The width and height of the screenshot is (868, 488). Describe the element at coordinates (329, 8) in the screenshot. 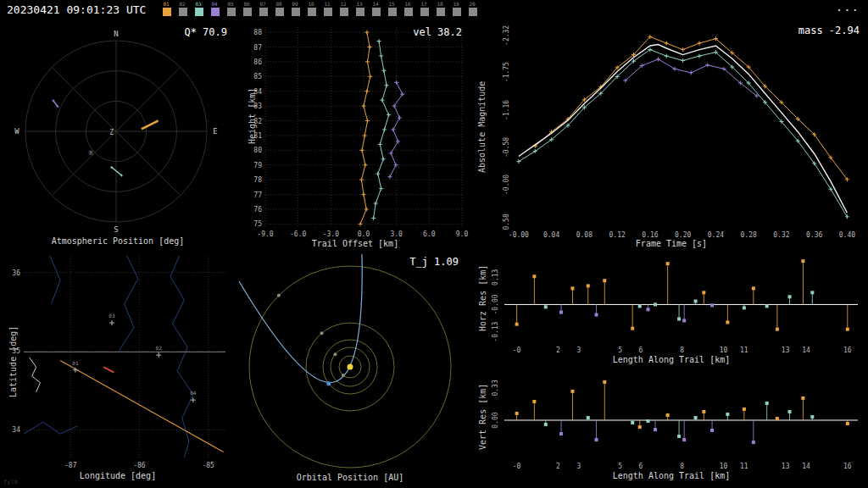

I see `station-toggle-11: 11` at that location.